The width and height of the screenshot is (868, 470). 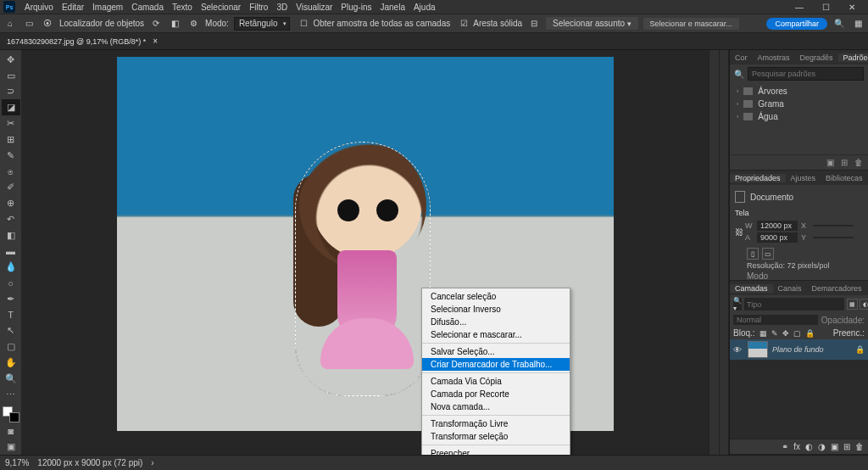 I want to click on pattern-folder-trees: ›Árvores, so click(x=798, y=92).